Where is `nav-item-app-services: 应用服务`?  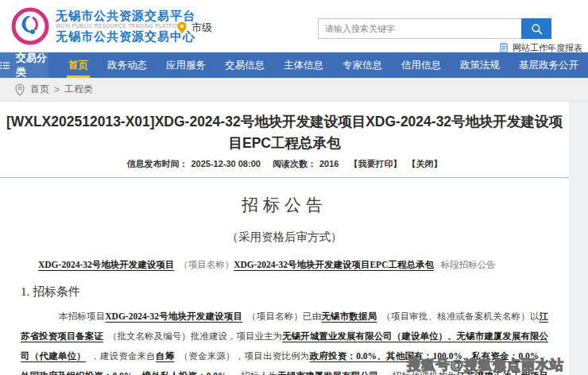
nav-item-app-services: 应用服务 is located at coordinates (186, 65).